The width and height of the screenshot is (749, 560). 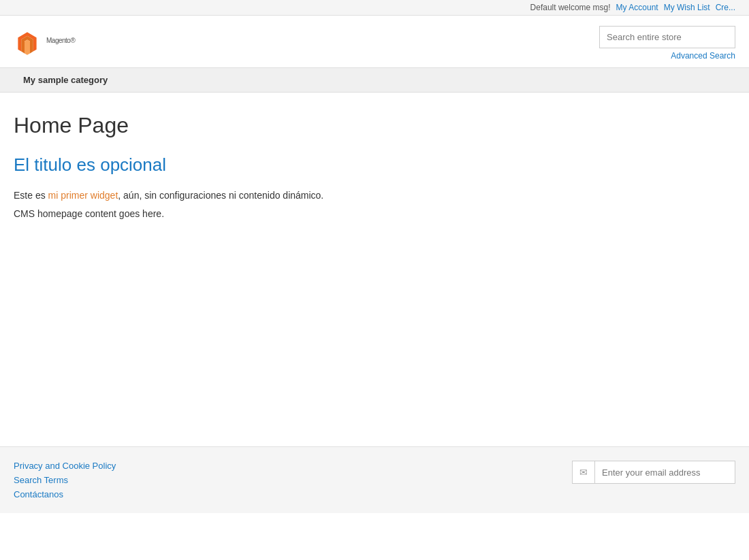 What do you see at coordinates (374, 480) in the screenshot?
I see `footer: Privacy and Cookie Policy Search Terms C…` at bounding box center [374, 480].